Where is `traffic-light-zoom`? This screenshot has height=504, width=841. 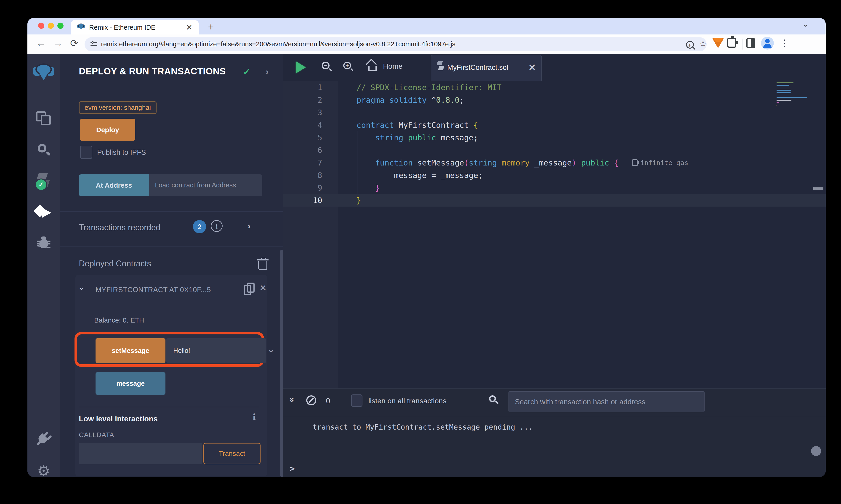 traffic-light-zoom is located at coordinates (61, 26).